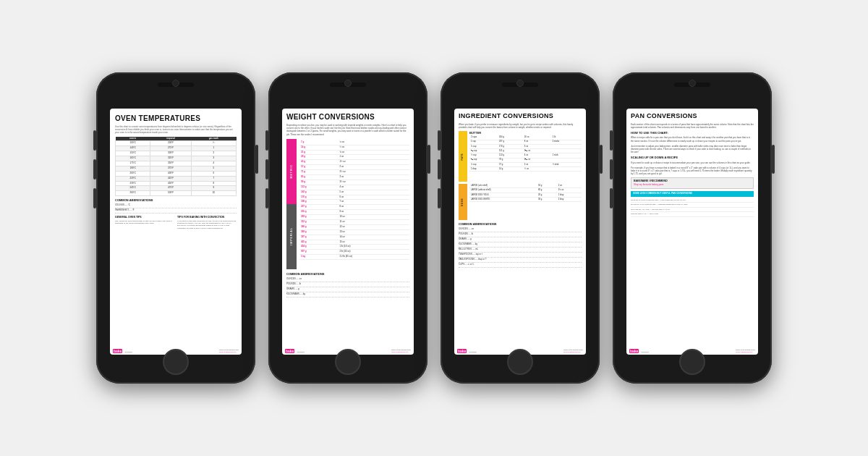 This screenshot has width=868, height=456. What do you see at coordinates (133, 153) in the screenshot?
I see `table-cell: 150°C` at bounding box center [133, 153].